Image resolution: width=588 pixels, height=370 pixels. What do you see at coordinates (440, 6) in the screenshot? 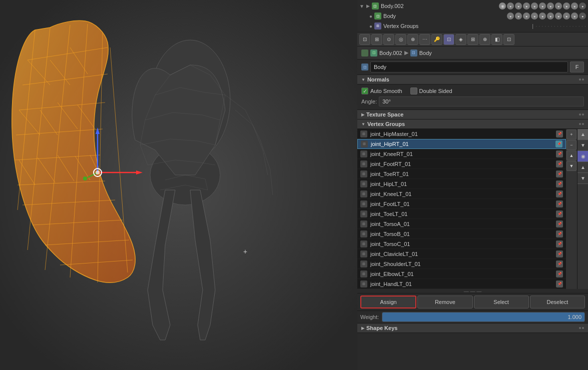
I see `outliner-object-name: Body.002` at bounding box center [440, 6].